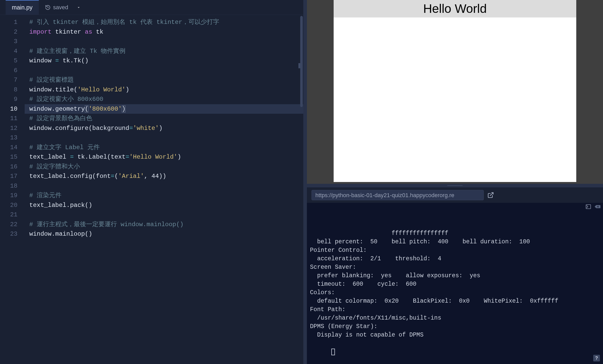 Image resolution: width=603 pixels, height=364 pixels. What do you see at coordinates (455, 195) in the screenshot?
I see `preview-url-bar: https://python-basic-01-day21-quiz01.hap…` at bounding box center [455, 195].